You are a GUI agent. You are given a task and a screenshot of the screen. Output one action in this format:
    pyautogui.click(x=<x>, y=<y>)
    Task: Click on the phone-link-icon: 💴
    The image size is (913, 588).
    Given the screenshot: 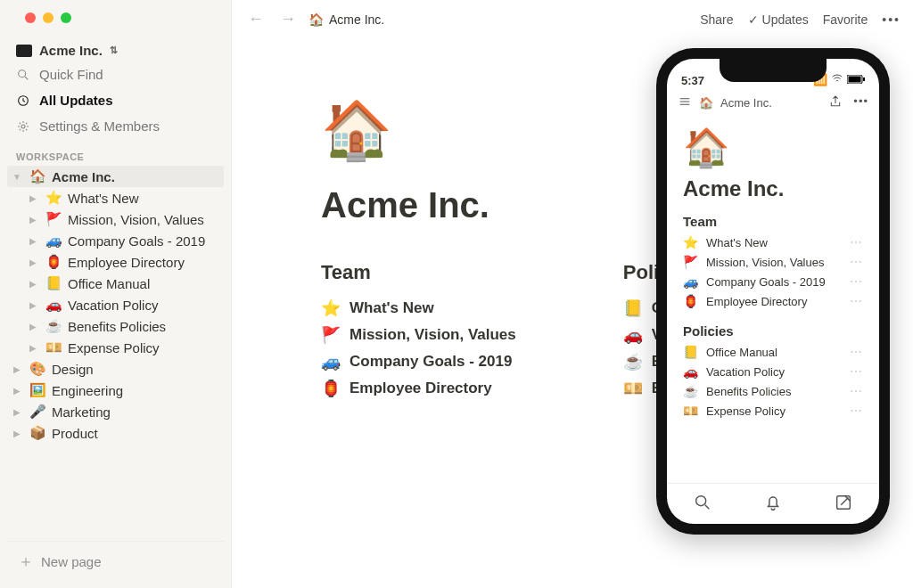 What is the action you would take?
    pyautogui.click(x=691, y=411)
    